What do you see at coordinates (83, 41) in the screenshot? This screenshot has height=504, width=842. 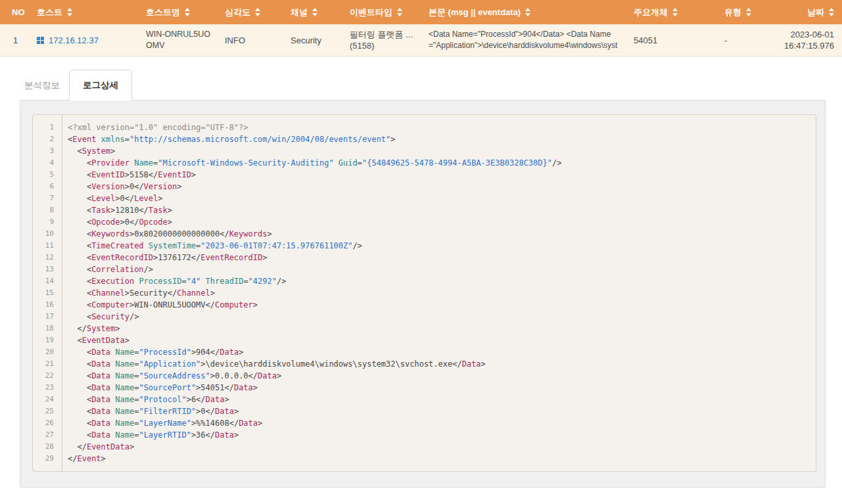 I see `cell-host: 172.16.12.37` at bounding box center [83, 41].